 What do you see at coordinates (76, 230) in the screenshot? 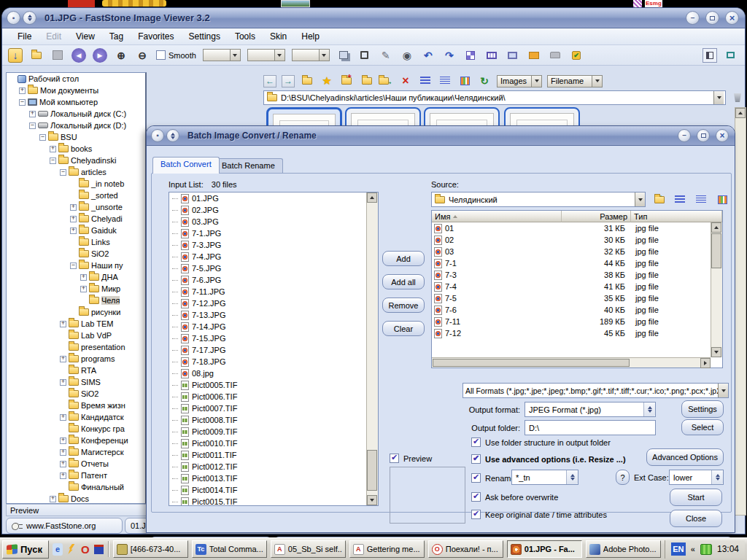
I see `tree-item: +Gaiduk` at bounding box center [76, 230].